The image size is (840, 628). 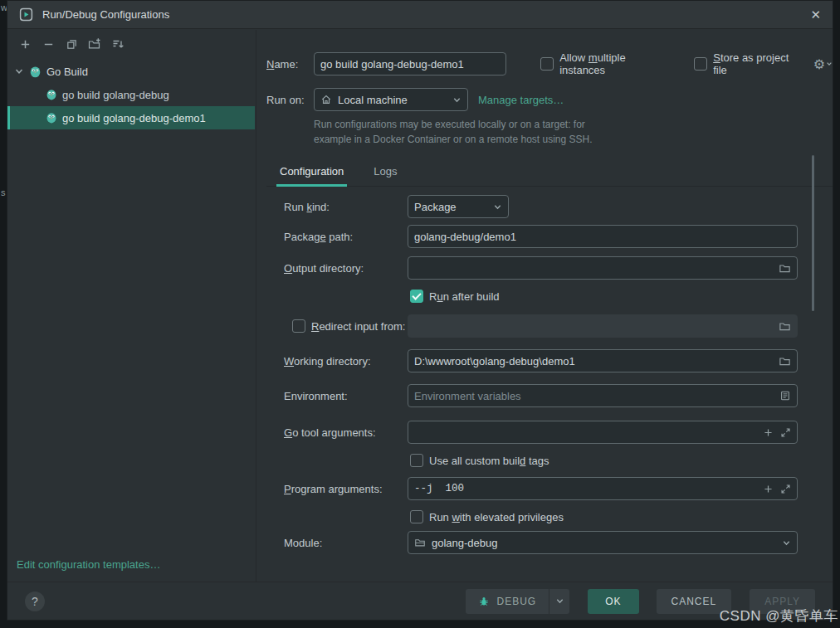 I want to click on scrollbar-thumb, so click(x=813, y=233).